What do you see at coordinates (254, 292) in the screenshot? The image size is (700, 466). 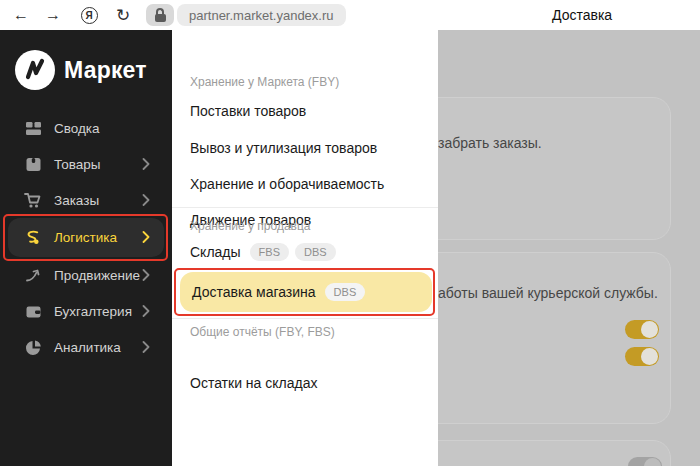 I see `flyout-item-label: Доставка магазина` at bounding box center [254, 292].